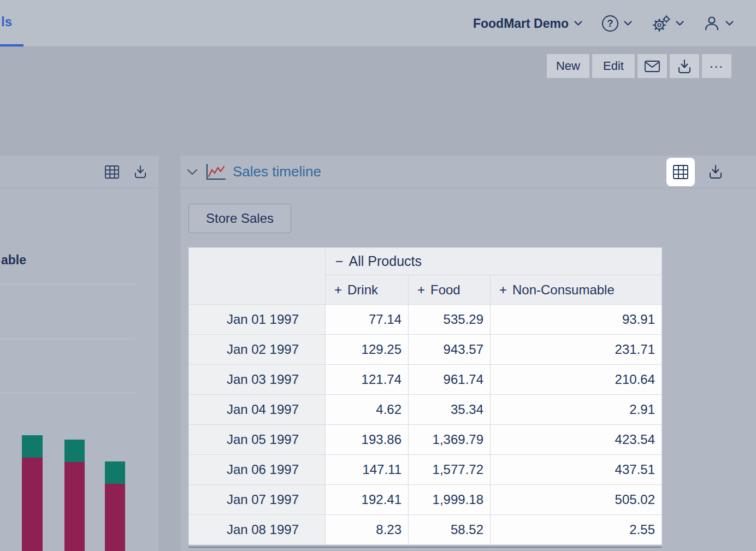 The height and width of the screenshot is (551, 756). I want to click on stacked-bar, so click(74, 495).